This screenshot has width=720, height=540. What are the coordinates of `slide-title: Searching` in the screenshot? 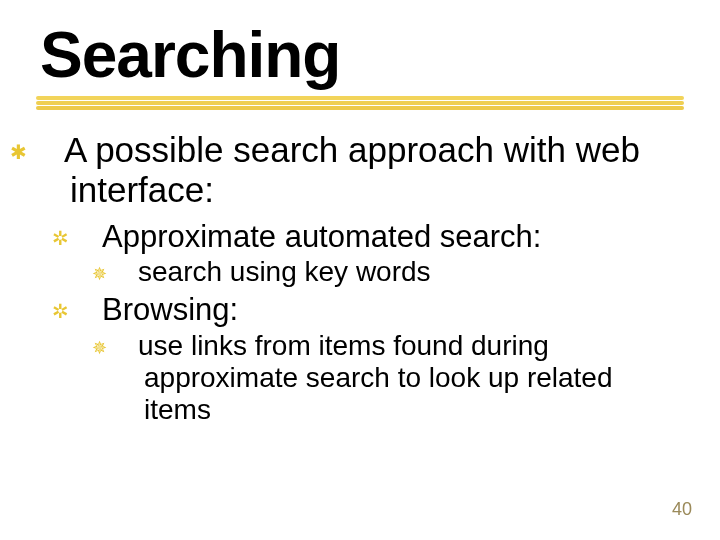 It's located at (190, 55).